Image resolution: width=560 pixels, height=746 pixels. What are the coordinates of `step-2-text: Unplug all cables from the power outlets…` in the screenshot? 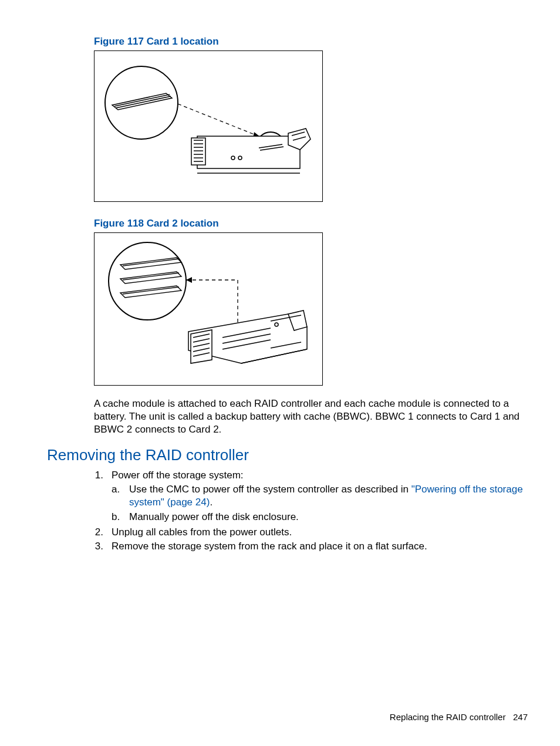 It's located at (319, 532).